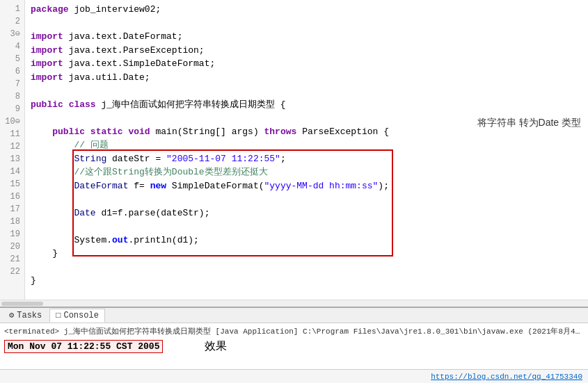  I want to click on token-plain: System., so click(71, 241).